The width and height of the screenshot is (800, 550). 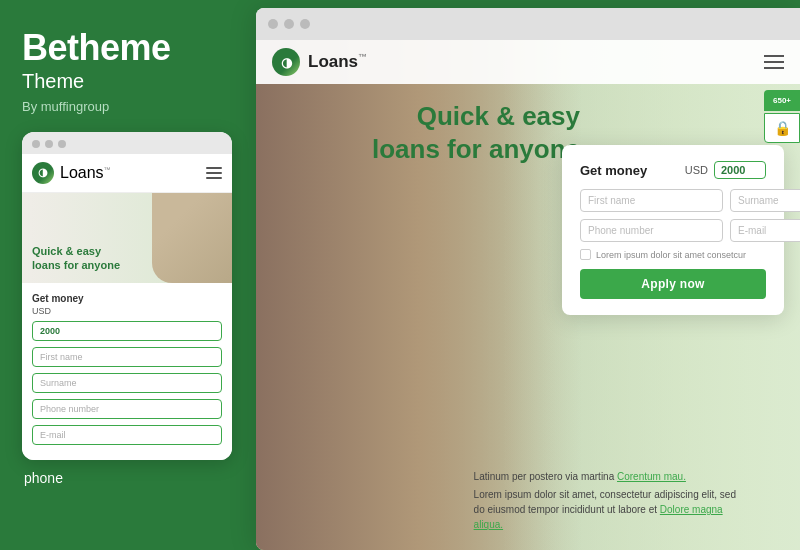 What do you see at coordinates (673, 230) in the screenshot?
I see `form-card: Get money USD Lorem ipsum dolor sit amet…` at bounding box center [673, 230].